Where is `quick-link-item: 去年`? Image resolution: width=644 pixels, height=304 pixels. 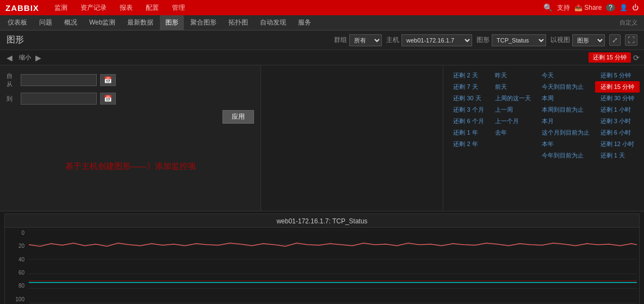 quick-link-item: 去年 is located at coordinates (513, 133).